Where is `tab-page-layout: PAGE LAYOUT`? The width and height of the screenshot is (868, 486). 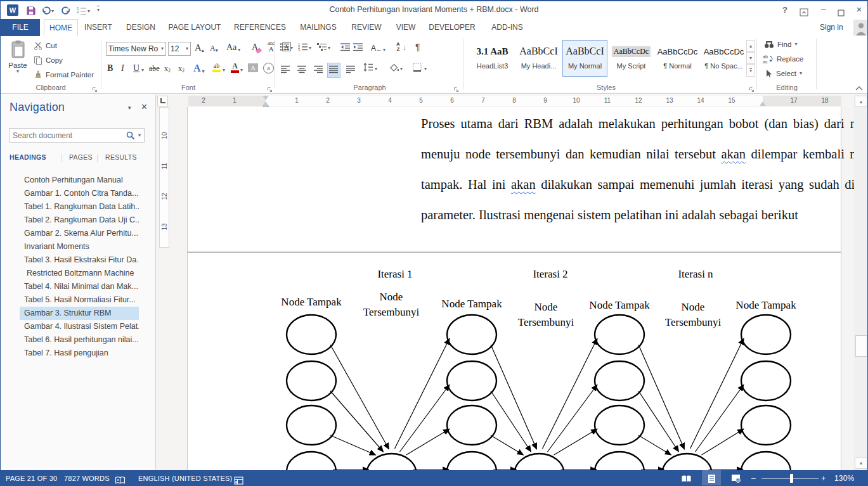
tab-page-layout: PAGE LAYOUT is located at coordinates (195, 28).